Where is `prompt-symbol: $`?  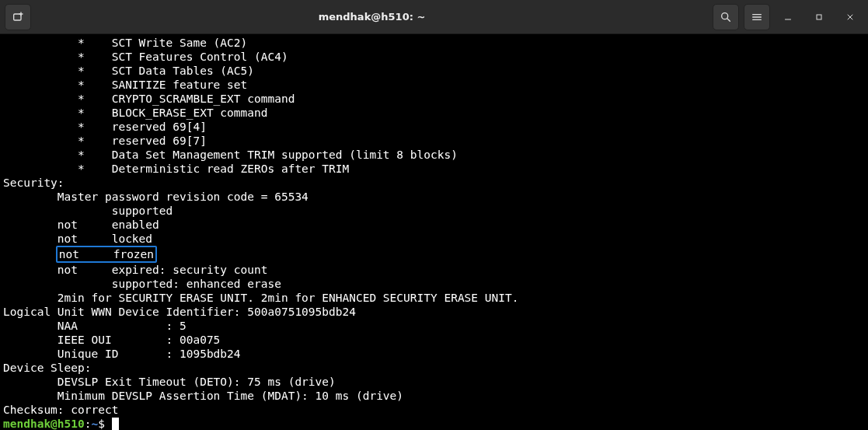
prompt-symbol: $ is located at coordinates (104, 424).